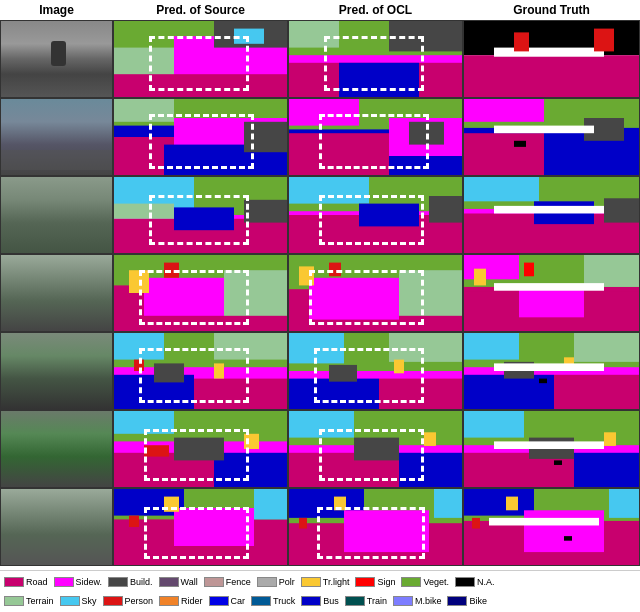 This screenshot has width=640, height=612. What do you see at coordinates (37, 582) in the screenshot?
I see `road-label: Road` at bounding box center [37, 582].